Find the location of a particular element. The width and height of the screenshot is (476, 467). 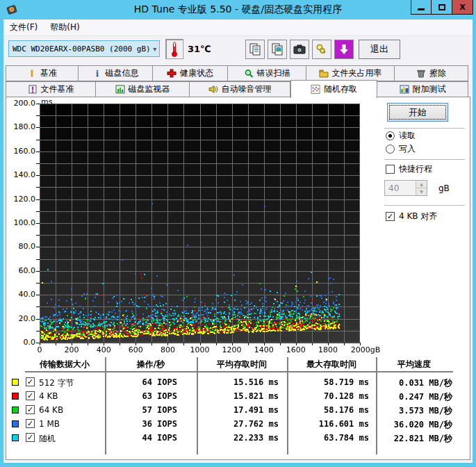

cell-max-access: 70.128 ms is located at coordinates (324, 396).